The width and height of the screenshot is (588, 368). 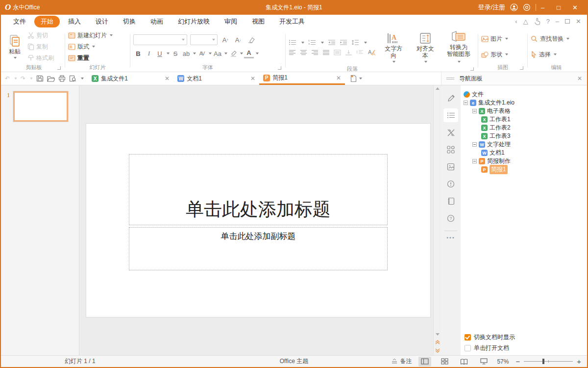 I want to click on doc-close-icon: ✕, so click(x=578, y=22).